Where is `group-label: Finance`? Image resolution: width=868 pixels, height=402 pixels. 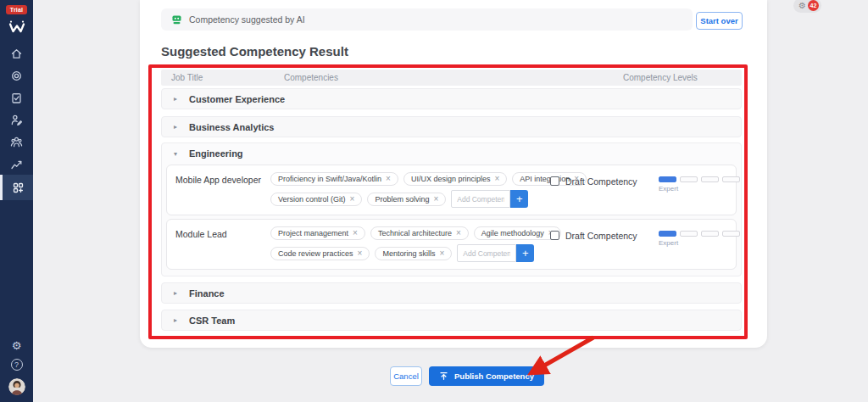 group-label: Finance is located at coordinates (207, 293).